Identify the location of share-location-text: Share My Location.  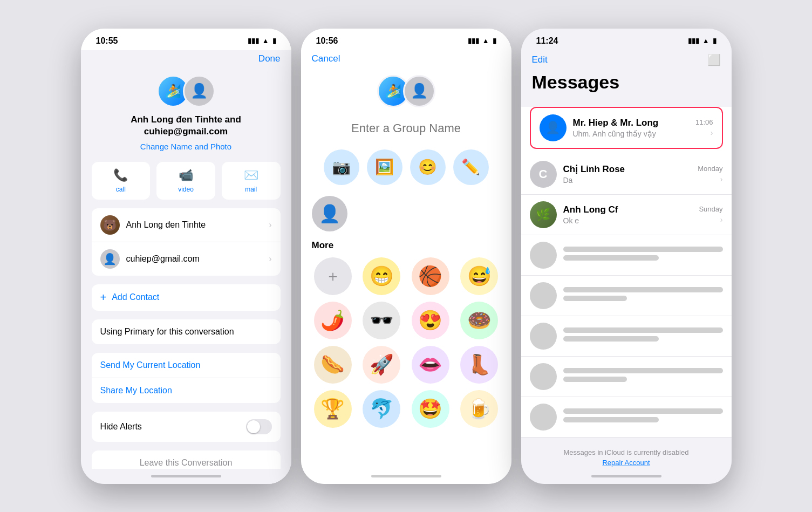
(136, 391).